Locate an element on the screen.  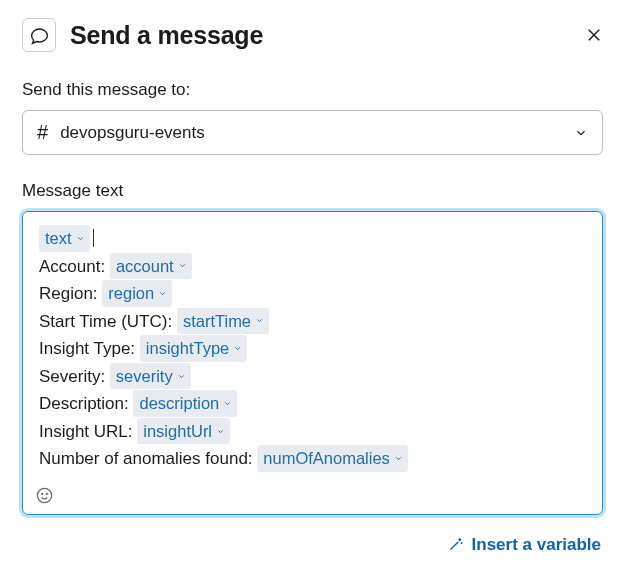
text-cursor is located at coordinates (94, 238).